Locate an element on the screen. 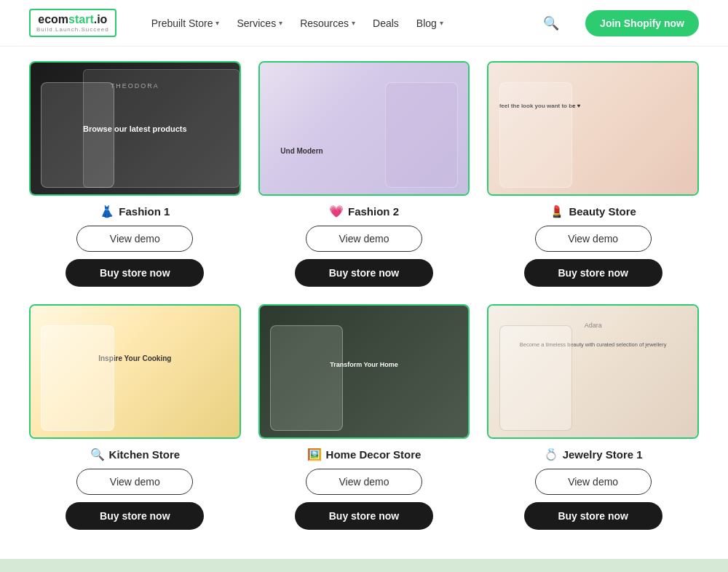 The width and height of the screenshot is (728, 572). store-emoji-fashion2: 💗 is located at coordinates (336, 211).